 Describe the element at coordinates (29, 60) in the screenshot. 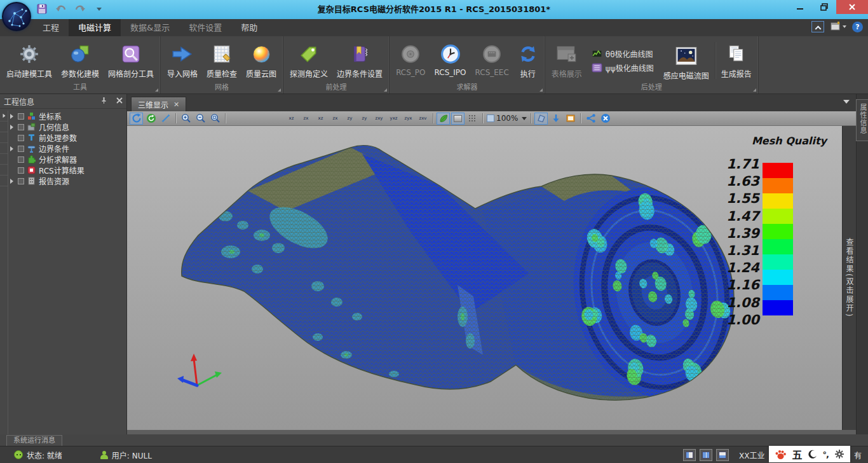

I see `launch-modeling-tool-button: 启动建模工具` at that location.